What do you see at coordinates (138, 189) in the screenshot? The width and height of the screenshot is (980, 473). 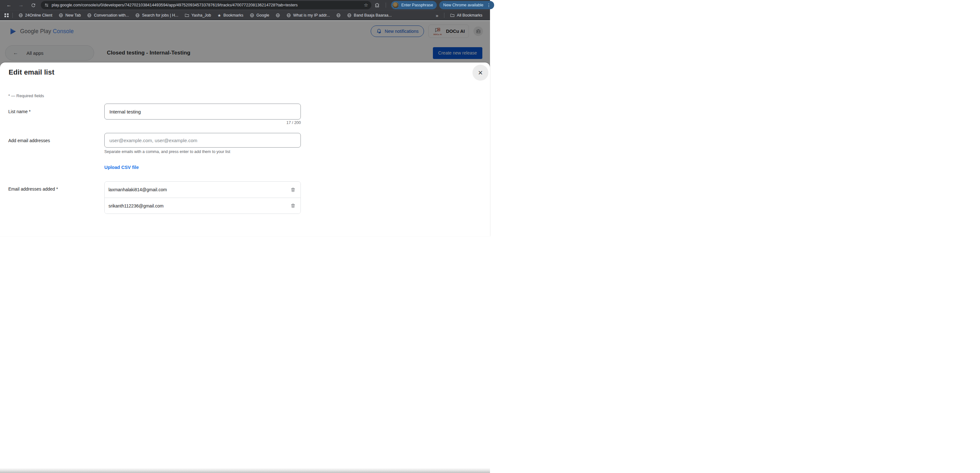 I see `email-address: laxmanhalaki814@gmail.com` at bounding box center [138, 189].